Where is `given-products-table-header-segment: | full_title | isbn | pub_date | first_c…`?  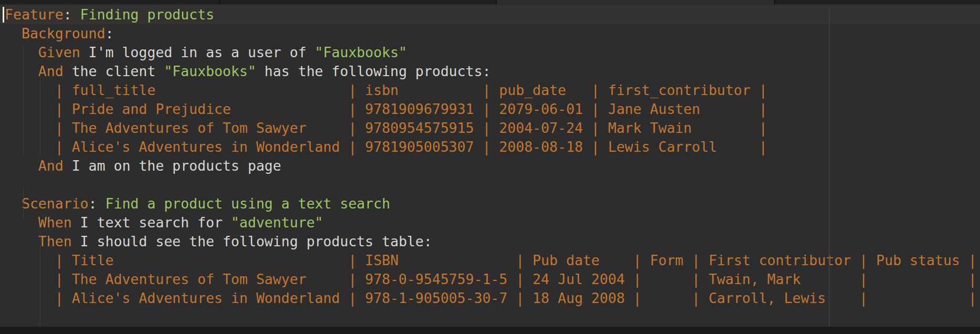 given-products-table-header-segment: | full_title | isbn | pub_date | first_c… is located at coordinates (386, 90).